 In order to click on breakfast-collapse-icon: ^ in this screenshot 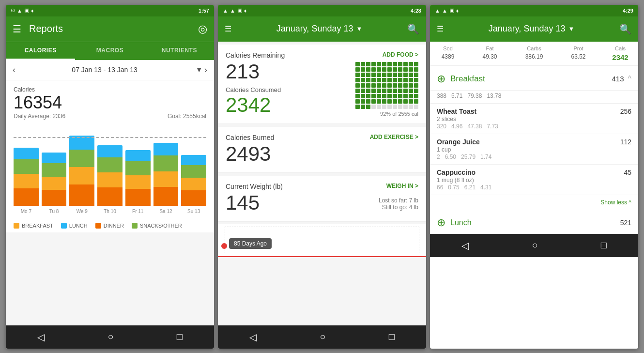, I will do `click(629, 79)`.